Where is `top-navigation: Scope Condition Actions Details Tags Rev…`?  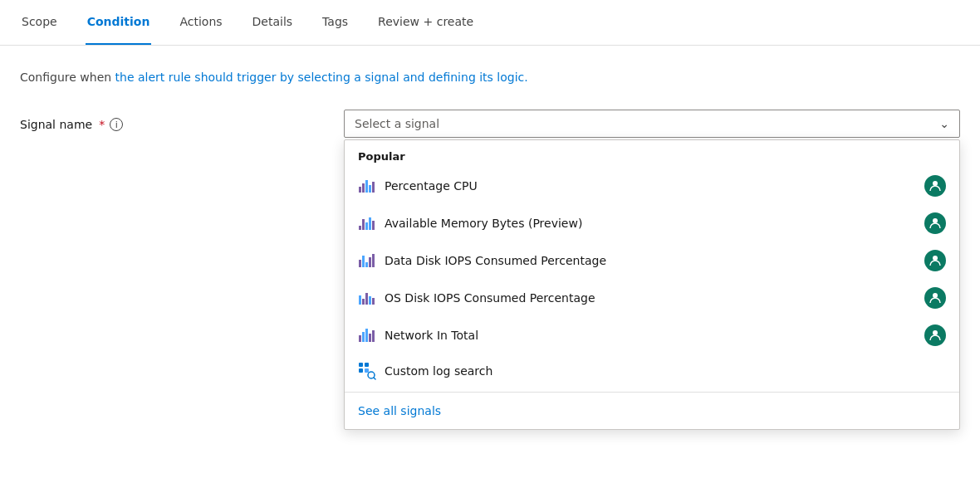 top-navigation: Scope Condition Actions Details Tags Rev… is located at coordinates (490, 23).